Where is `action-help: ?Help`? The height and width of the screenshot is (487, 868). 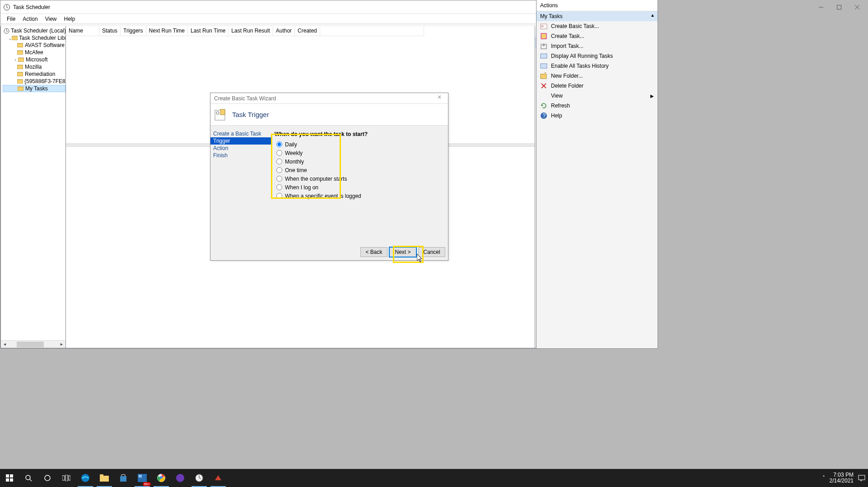
action-help: ?Help is located at coordinates (597, 116).